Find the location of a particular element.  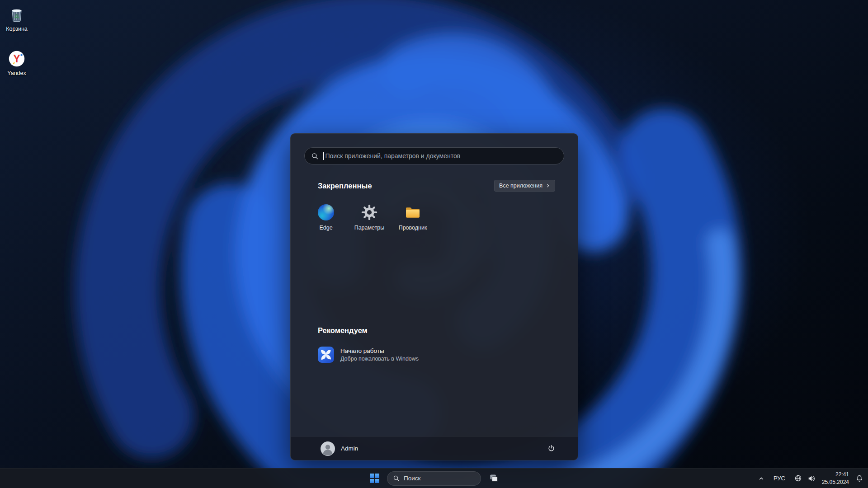

task-view-icon is located at coordinates (494, 478).